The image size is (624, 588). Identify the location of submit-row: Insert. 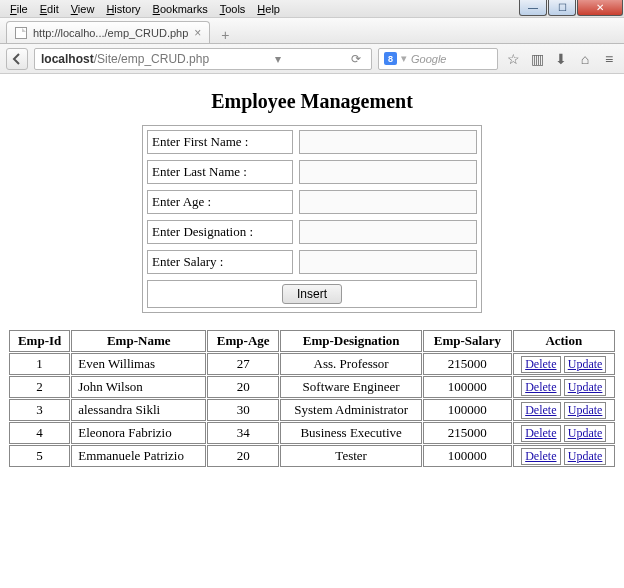
(312, 294).